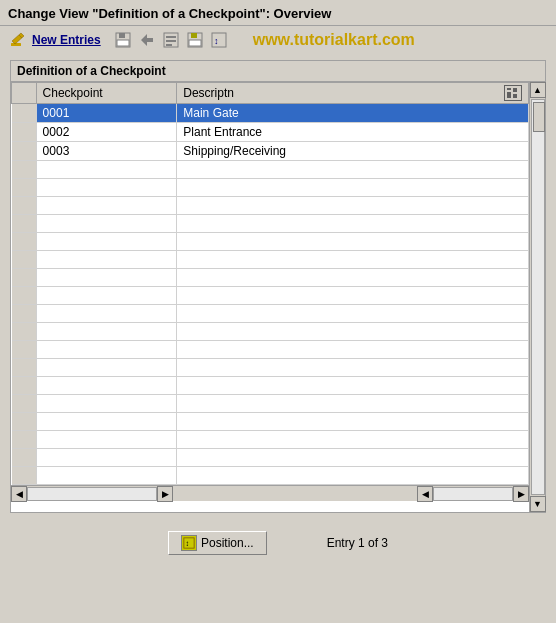 This screenshot has height=623, width=556. What do you see at coordinates (270, 114) in the screenshot?
I see `table-row: 0001Main Gate` at bounding box center [270, 114].